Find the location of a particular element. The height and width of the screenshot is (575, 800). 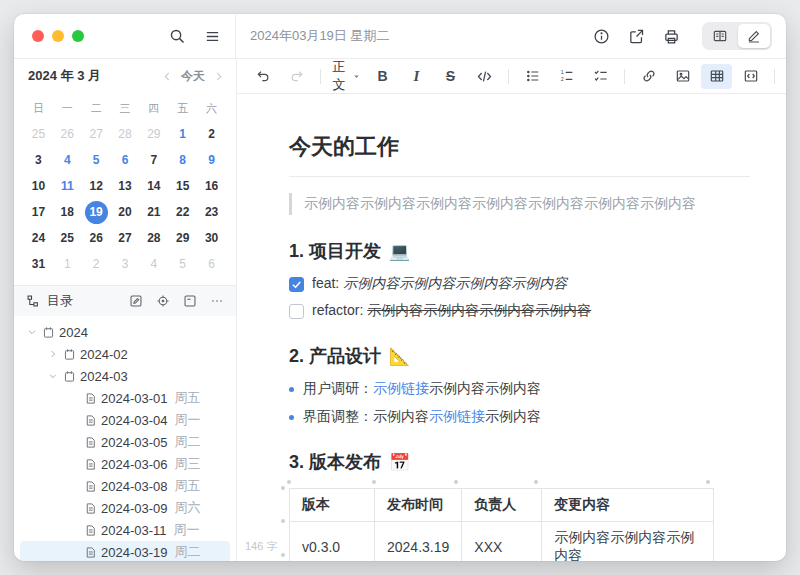

section-heading-3: 3. 版本发布 📅 is located at coordinates (520, 462).